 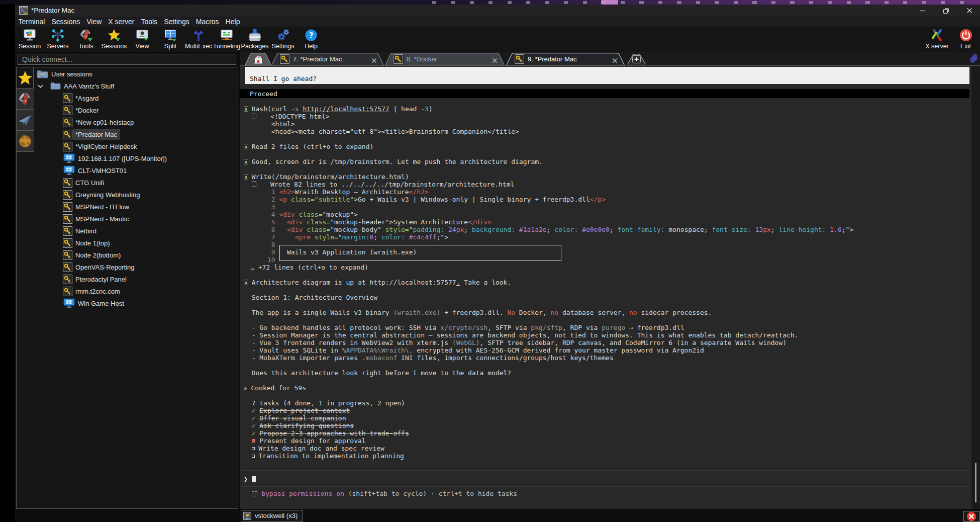 I want to click on taskbar-highlight, so click(x=610, y=2).